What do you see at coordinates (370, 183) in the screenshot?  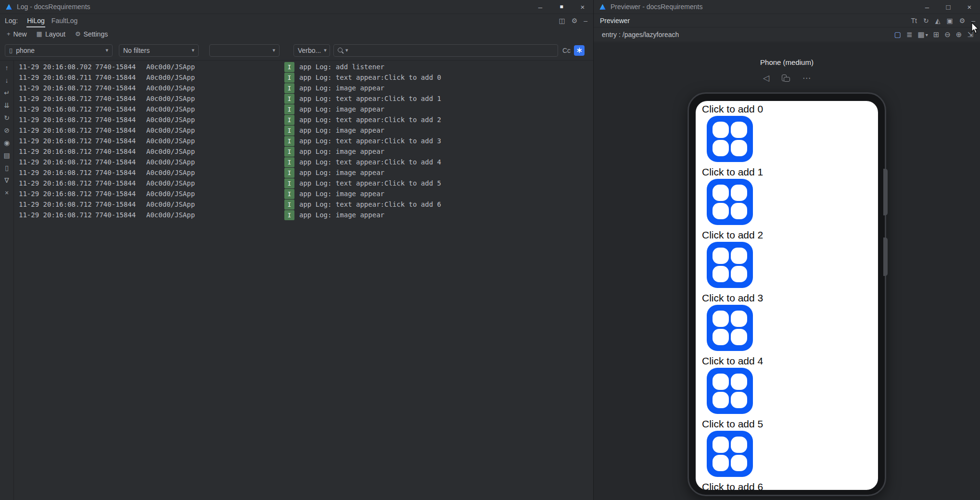 I see `log-message: app Log: text appear:Click to add 5` at bounding box center [370, 183].